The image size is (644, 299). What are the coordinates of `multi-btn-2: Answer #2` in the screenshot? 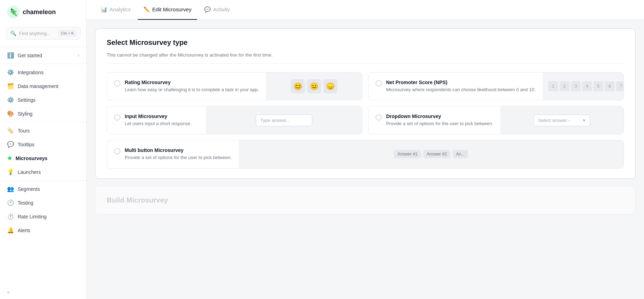 It's located at (437, 154).